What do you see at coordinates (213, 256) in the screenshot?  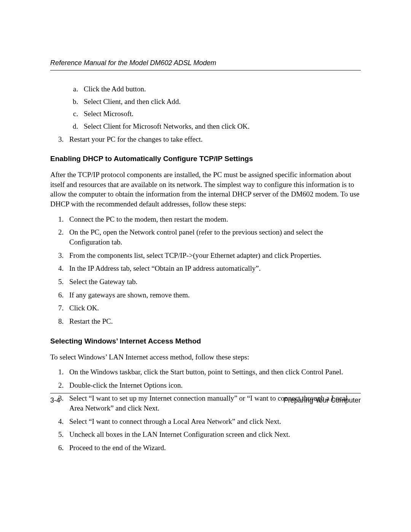 I see `list-item: From the components list, select TCP/IP-…` at bounding box center [213, 256].